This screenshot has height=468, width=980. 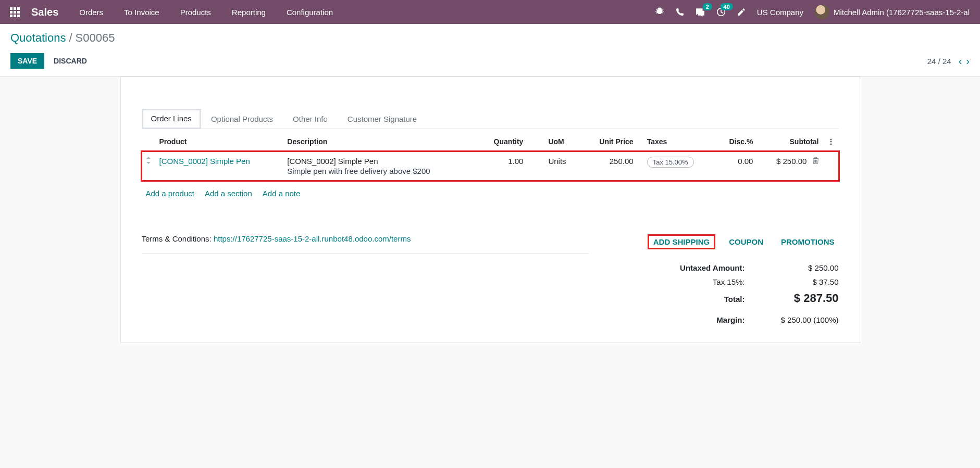 I want to click on cell-description: [CONS_0002] Simple Pen, so click(x=380, y=161).